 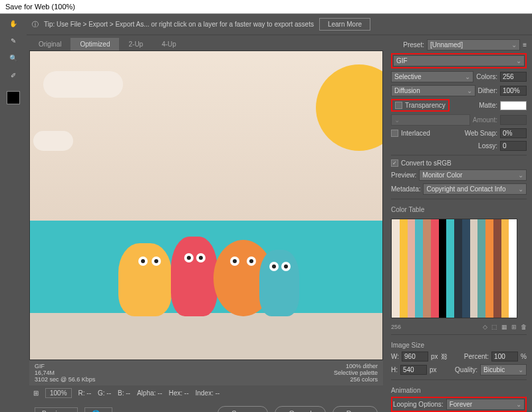 What do you see at coordinates (136, 44) in the screenshot?
I see `tab-2up: 2-Up` at bounding box center [136, 44].